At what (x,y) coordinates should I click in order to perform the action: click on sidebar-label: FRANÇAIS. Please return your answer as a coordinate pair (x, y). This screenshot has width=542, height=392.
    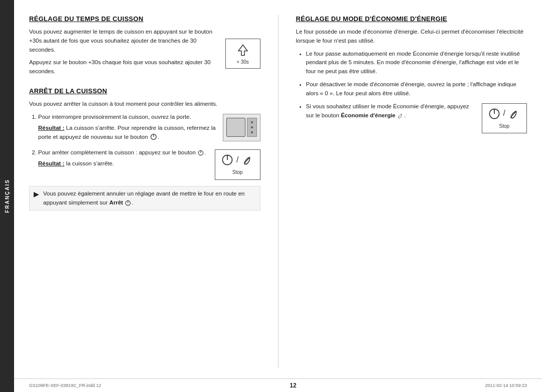
    Looking at the image, I should click on (7, 196).